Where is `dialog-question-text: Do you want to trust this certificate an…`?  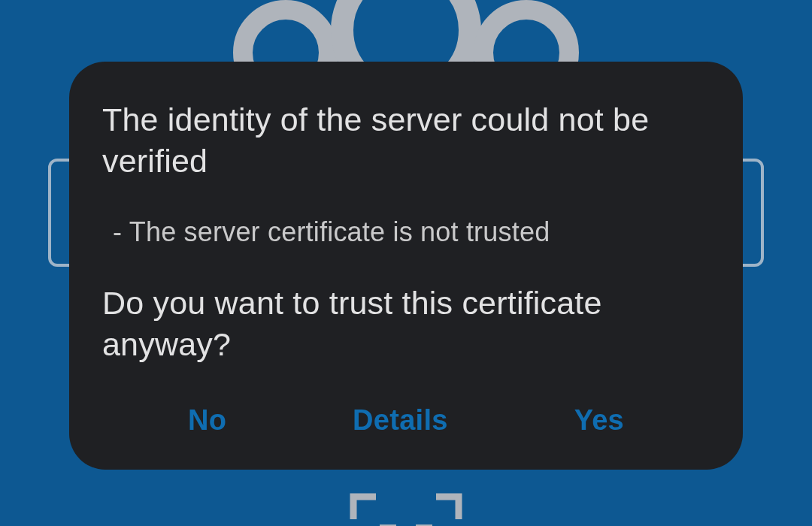 dialog-question-text: Do you want to trust this certificate an… is located at coordinates (406, 324).